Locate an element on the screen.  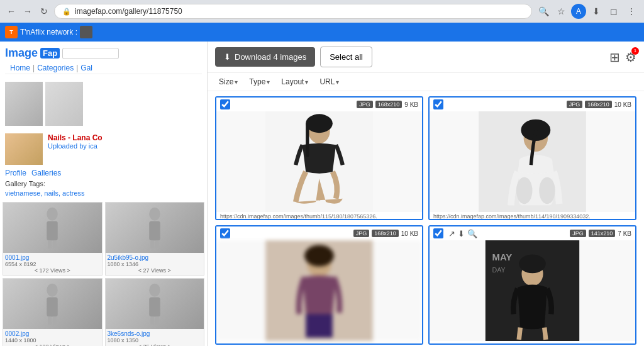
gallery-cover is located at coordinates (24, 149).